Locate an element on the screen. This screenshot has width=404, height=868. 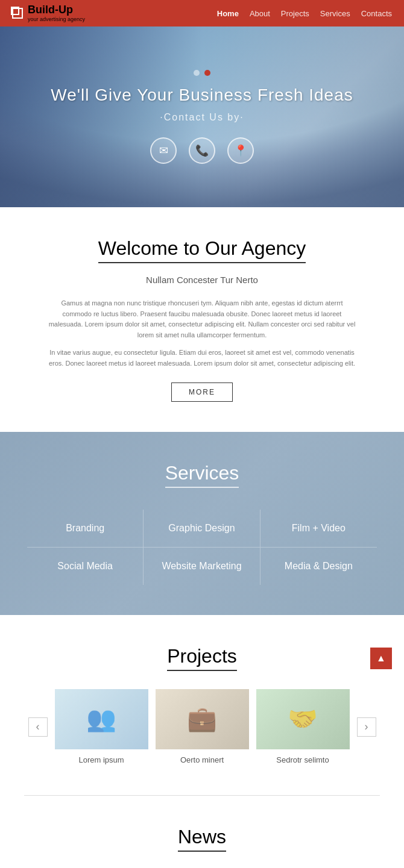
project-item-3: Sedrotr selimto is located at coordinates (303, 727).